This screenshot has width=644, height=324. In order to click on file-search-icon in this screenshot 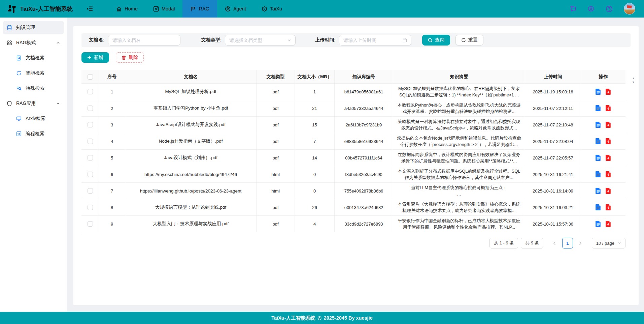, I will do `click(19, 58)`.